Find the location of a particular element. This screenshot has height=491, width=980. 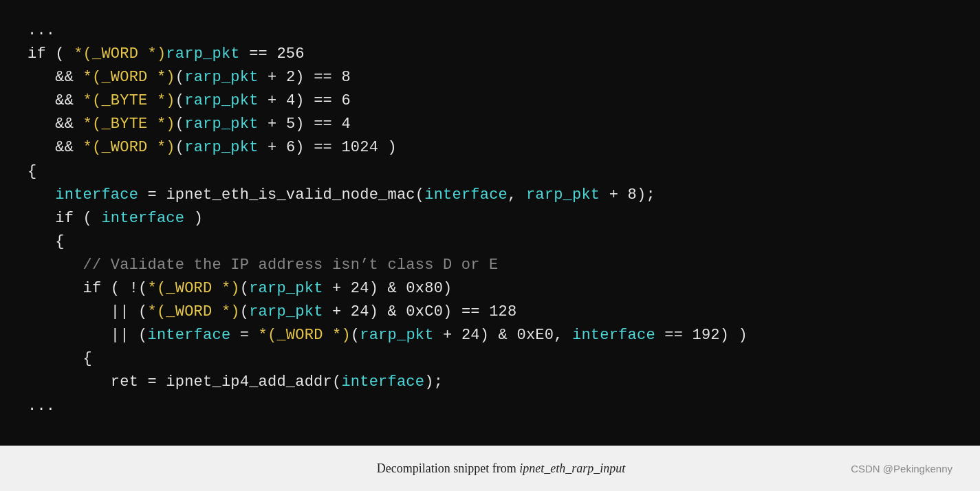

code-line: && *(_WORD *)(rarp_pkt + 2) == 8 is located at coordinates (490, 78).